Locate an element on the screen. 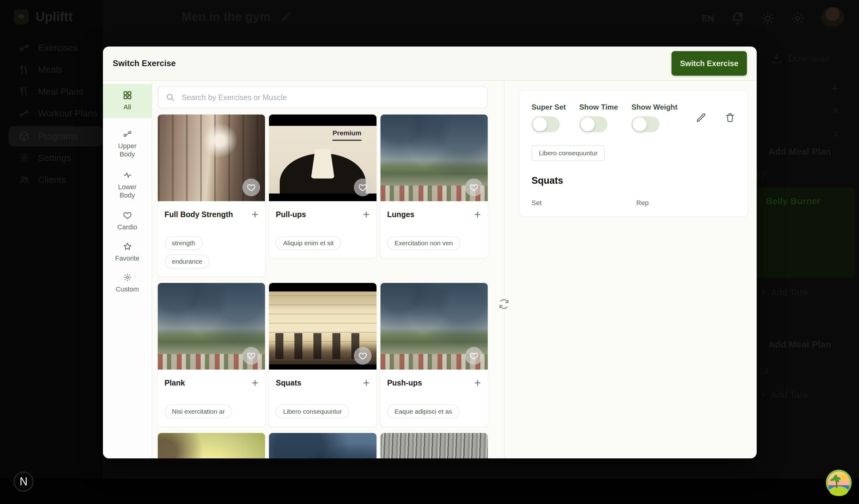  island-palm-icon is located at coordinates (839, 483).